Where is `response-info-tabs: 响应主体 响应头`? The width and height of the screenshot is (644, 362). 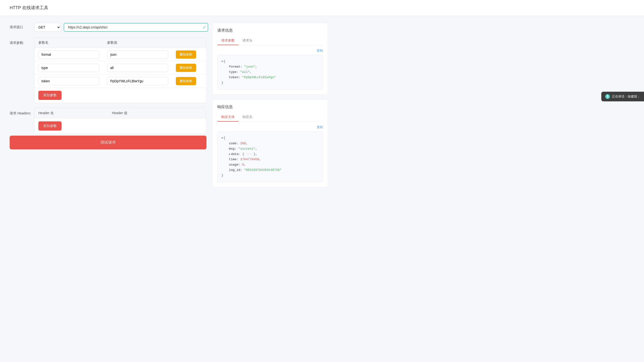
response-info-tabs: 响应主体 响应头 is located at coordinates (270, 117).